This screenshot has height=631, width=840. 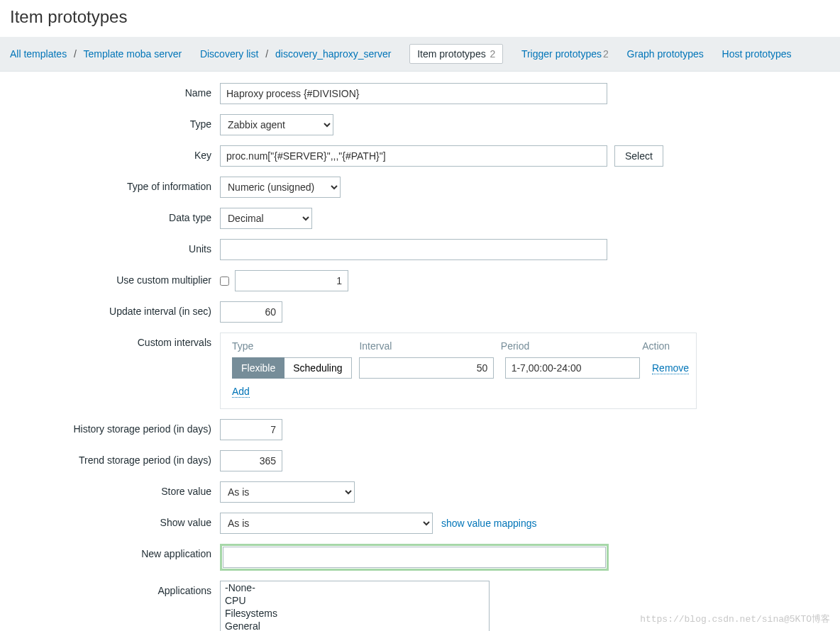 What do you see at coordinates (117, 122) in the screenshot?
I see `label-type: Type` at bounding box center [117, 122].